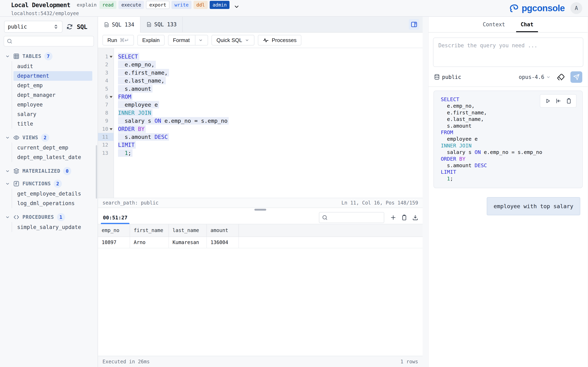  I want to click on execution-time: Executed in 26ms, so click(126, 362).